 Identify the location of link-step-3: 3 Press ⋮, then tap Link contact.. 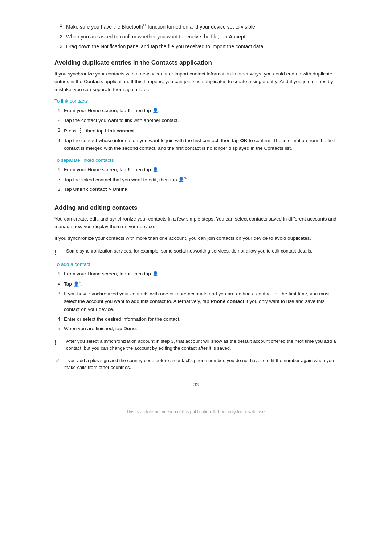
(196, 131).